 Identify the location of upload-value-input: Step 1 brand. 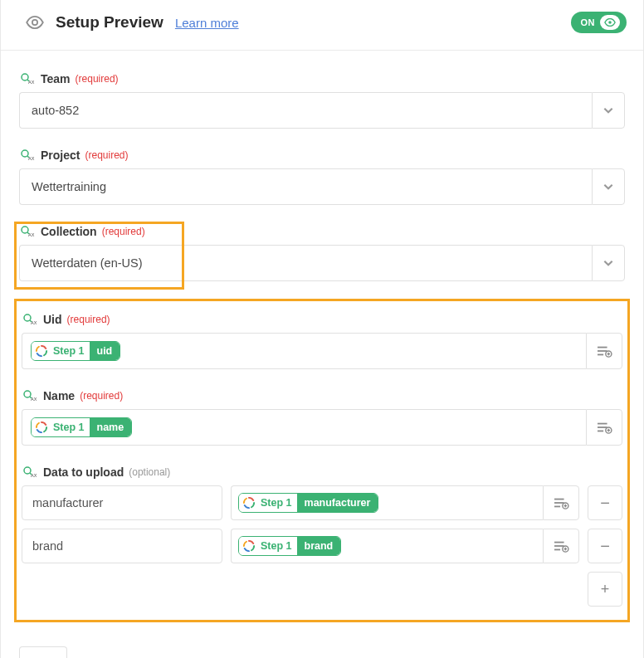
(387, 546).